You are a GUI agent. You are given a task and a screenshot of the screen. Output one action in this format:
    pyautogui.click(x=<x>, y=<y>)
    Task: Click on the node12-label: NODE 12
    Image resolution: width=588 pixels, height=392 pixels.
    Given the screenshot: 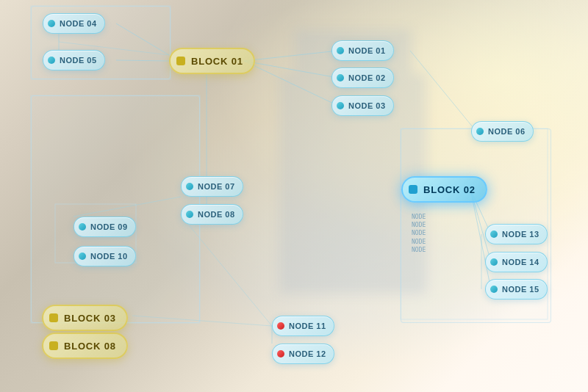 What is the action you would take?
    pyautogui.click(x=307, y=354)
    